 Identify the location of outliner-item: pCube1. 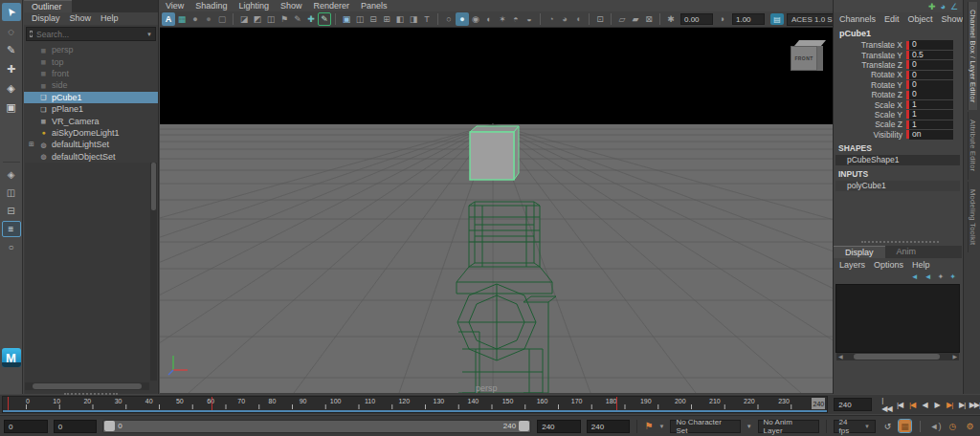
(91, 98).